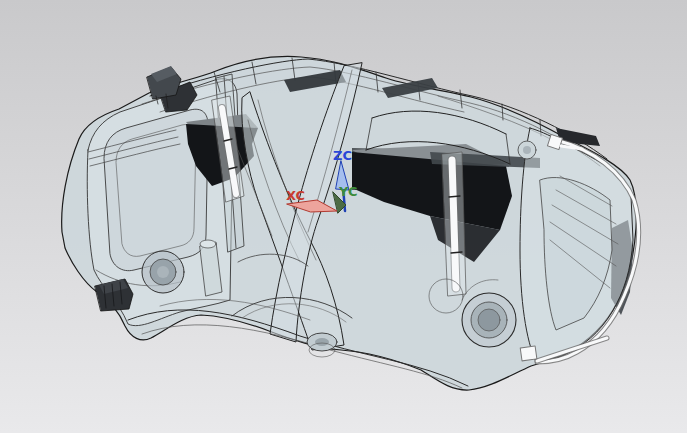  What do you see at coordinates (342, 156) in the screenshot?
I see `zc-axis-label: ZC` at bounding box center [342, 156].